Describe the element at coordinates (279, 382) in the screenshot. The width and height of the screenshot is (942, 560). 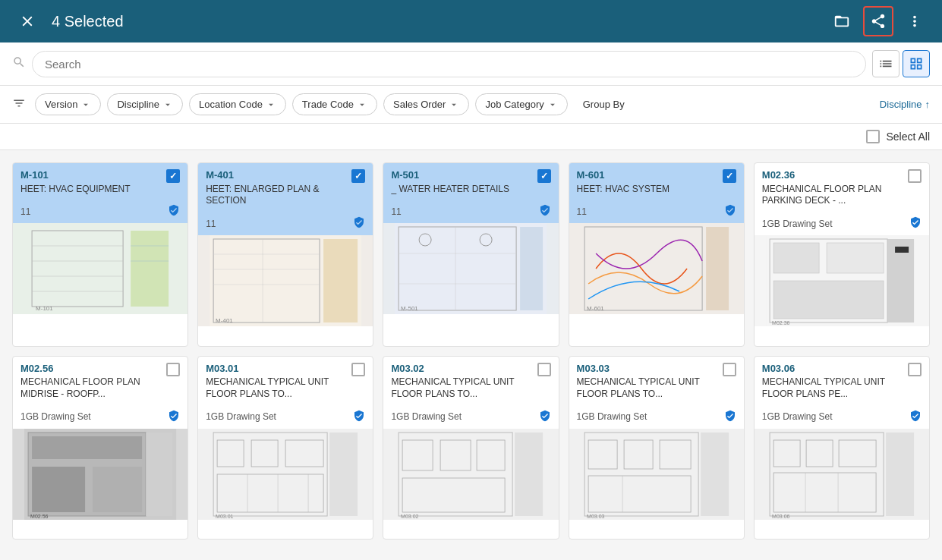
I see `card-info-m0301: M03.01 MECHANICAL TYPICAL UNIT FLOOR PLA…` at that location.